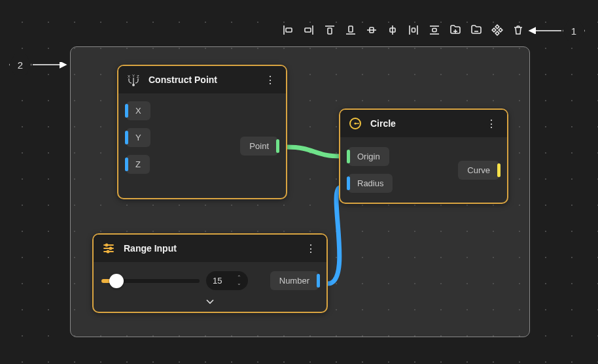 The width and height of the screenshot is (598, 364). What do you see at coordinates (239, 284) in the screenshot?
I see `step-down-icon: ⌄` at bounding box center [239, 284].